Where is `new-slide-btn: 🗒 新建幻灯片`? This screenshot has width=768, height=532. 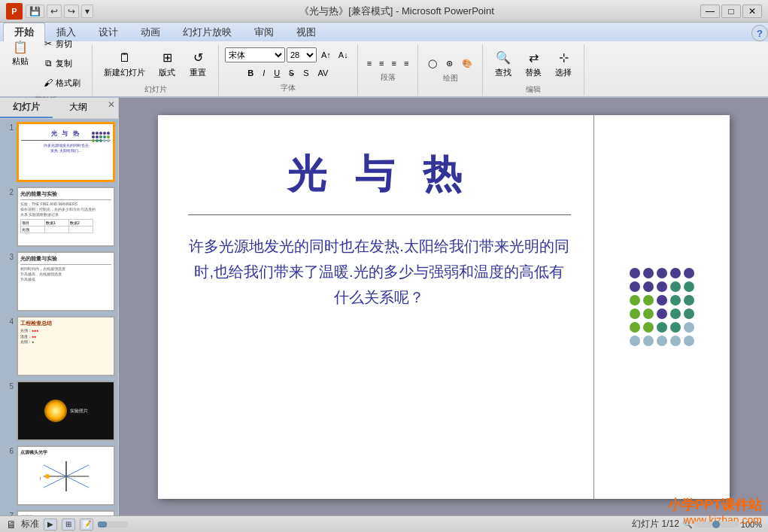
new-slide-btn: 🗒 新建幻灯片 is located at coordinates (125, 63).